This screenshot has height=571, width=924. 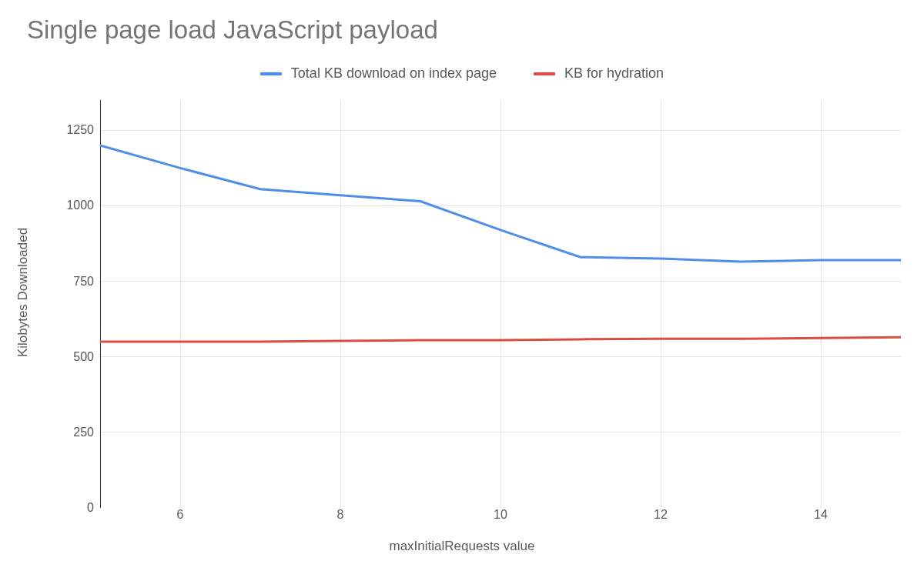 I want to click on y-tick-label: 500, so click(x=83, y=357).